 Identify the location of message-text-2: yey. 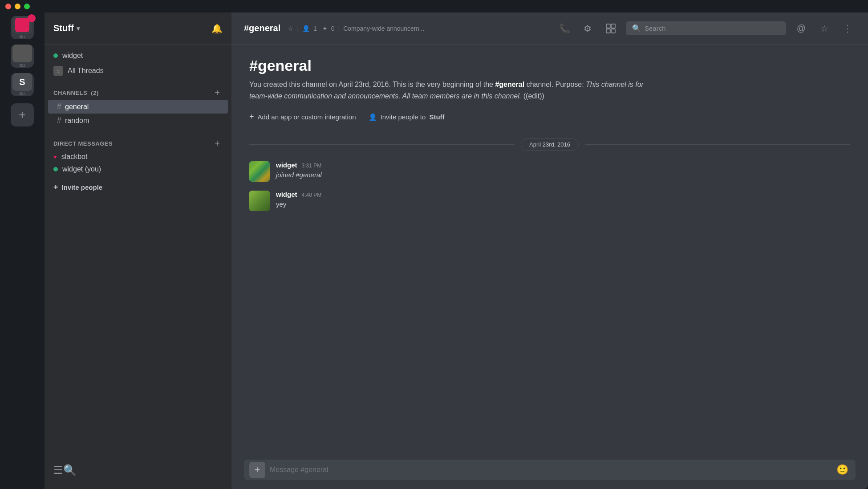
(563, 205).